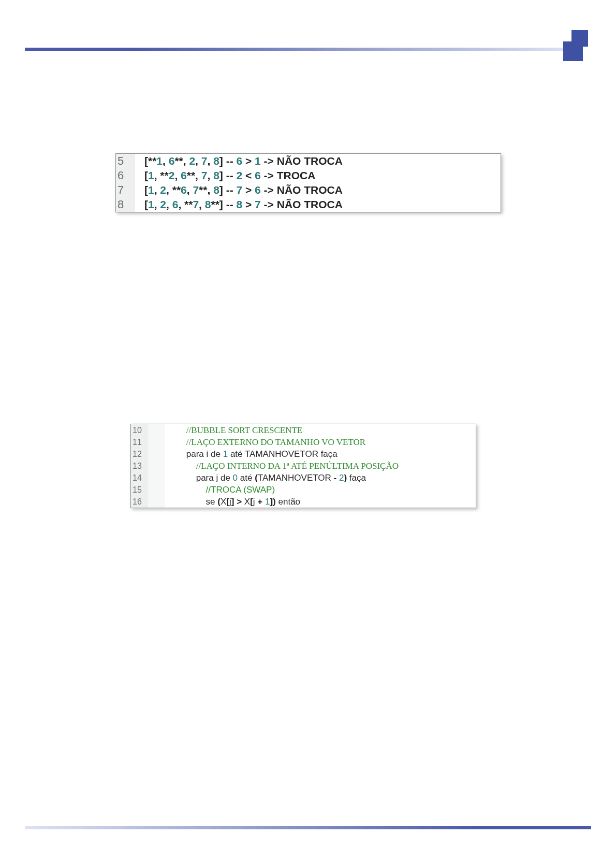 The height and width of the screenshot is (849, 616). What do you see at coordinates (303, 466) in the screenshot?
I see `algorithm-code-block: 10 //BUBBLE SORT CRESCENTE11 //LAÇO EXTE…` at bounding box center [303, 466].